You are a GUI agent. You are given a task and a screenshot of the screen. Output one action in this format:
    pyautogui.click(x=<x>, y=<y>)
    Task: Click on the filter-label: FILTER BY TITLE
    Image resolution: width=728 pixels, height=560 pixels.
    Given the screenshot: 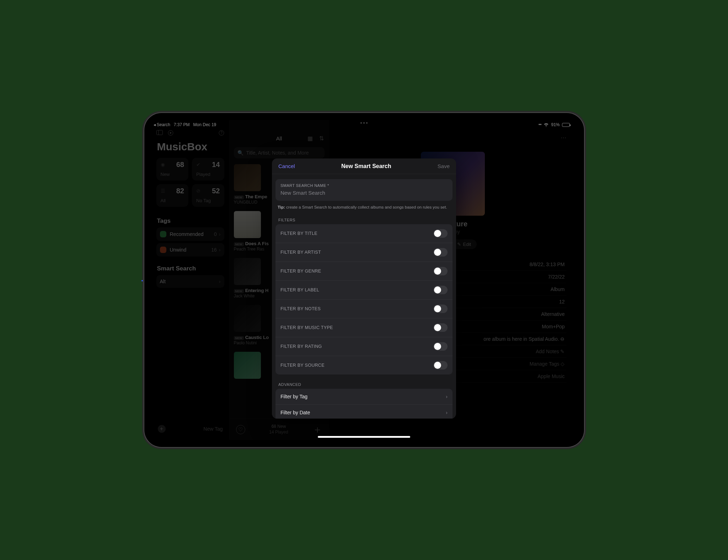 What is the action you would take?
    pyautogui.click(x=299, y=233)
    